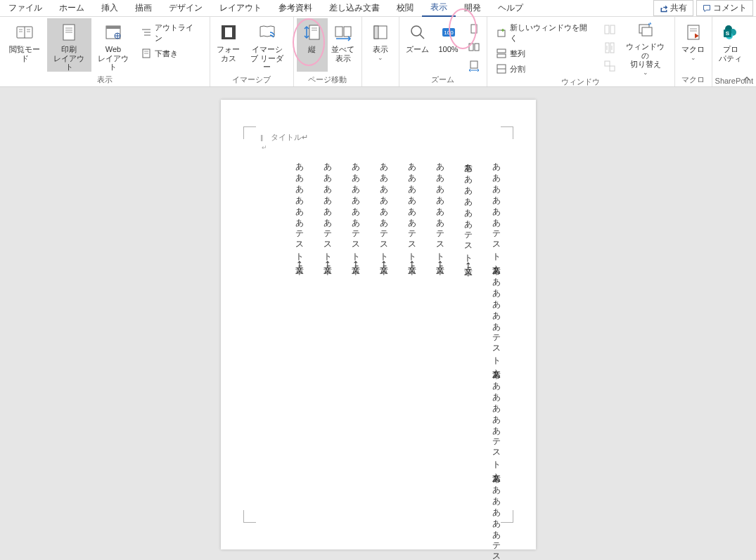  I want to click on group-macro: マクロ ⌄ マクロ, so click(693, 52).